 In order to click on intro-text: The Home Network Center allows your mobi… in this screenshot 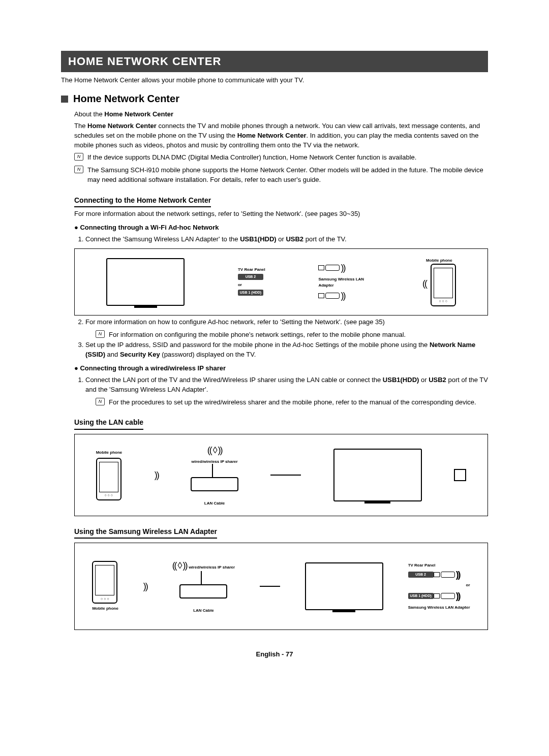, I will do `click(274, 80)`.